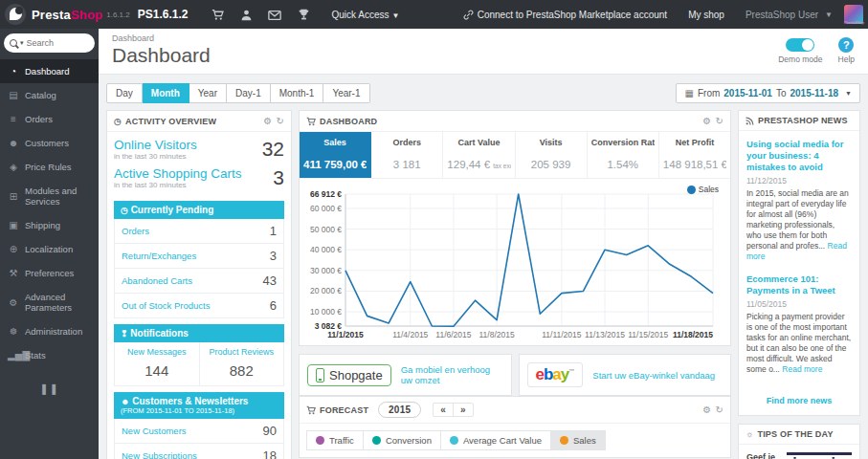  What do you see at coordinates (199, 281) in the screenshot?
I see `pending-abandoned-carts-row: Abandoned Carts43` at bounding box center [199, 281].